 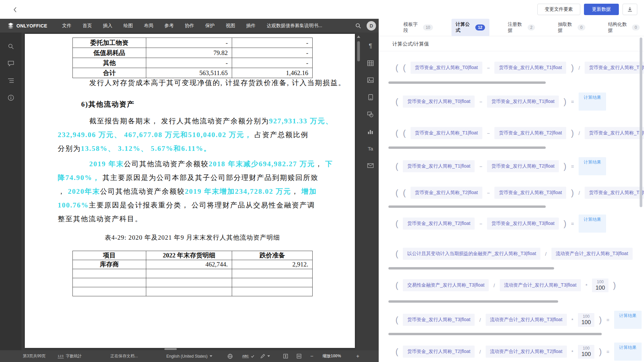 I want to click on tab-计算公式: 计算公式12, so click(x=471, y=27).